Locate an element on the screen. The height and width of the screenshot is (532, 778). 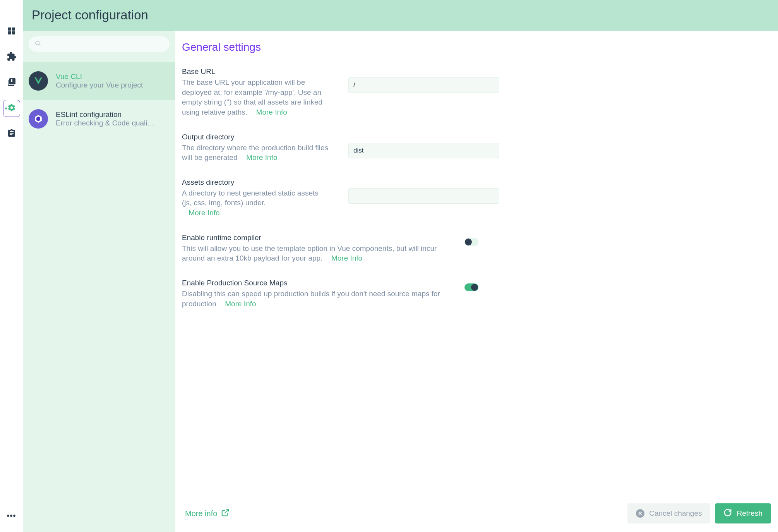
search-icon is located at coordinates (38, 44).